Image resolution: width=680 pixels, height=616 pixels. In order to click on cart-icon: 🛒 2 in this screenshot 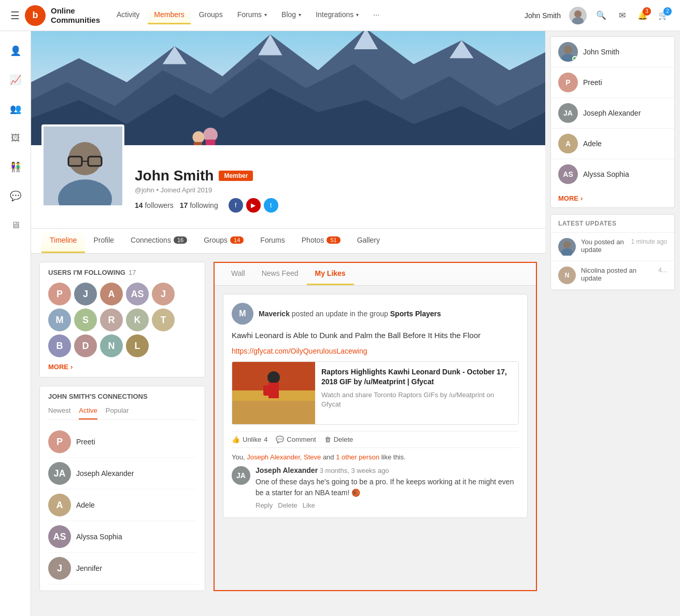, I will do `click(663, 16)`.